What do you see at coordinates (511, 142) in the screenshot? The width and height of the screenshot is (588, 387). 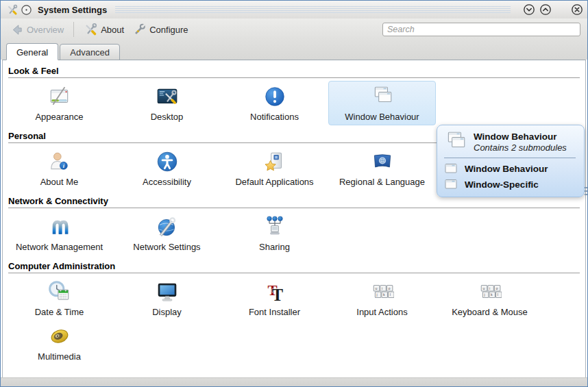 I see `tooltip-header: Window Behaviour Contains 2 submodules` at bounding box center [511, 142].